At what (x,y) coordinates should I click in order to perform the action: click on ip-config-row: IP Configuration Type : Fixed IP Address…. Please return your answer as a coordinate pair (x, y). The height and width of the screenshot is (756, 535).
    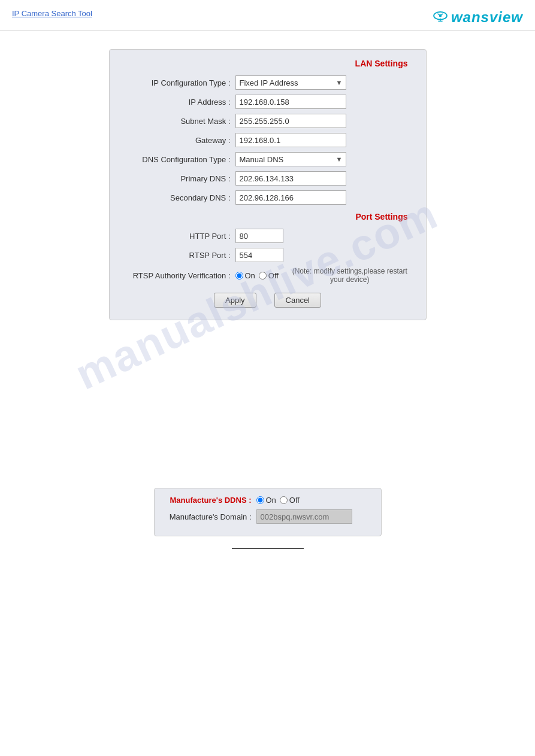
    Looking at the image, I should click on (268, 83).